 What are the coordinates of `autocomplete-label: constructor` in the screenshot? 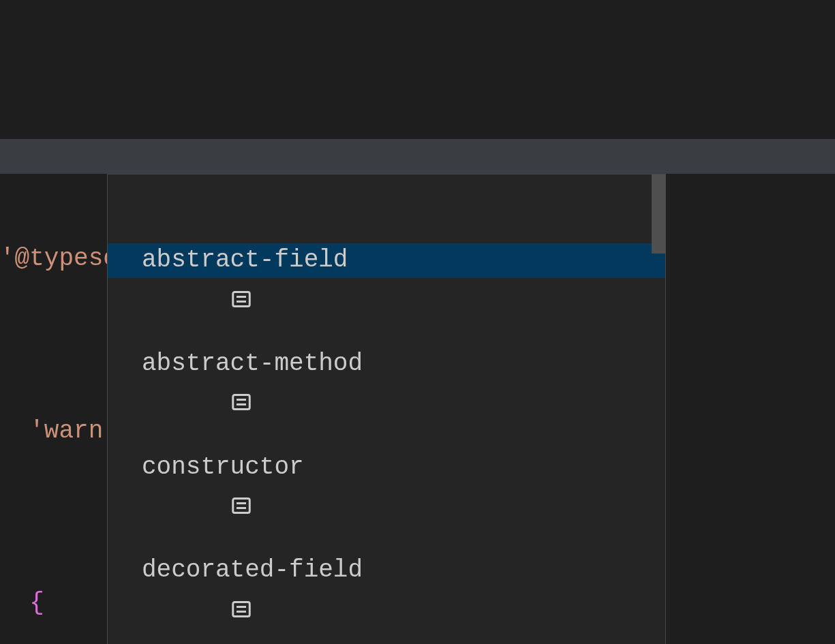 It's located at (223, 467).